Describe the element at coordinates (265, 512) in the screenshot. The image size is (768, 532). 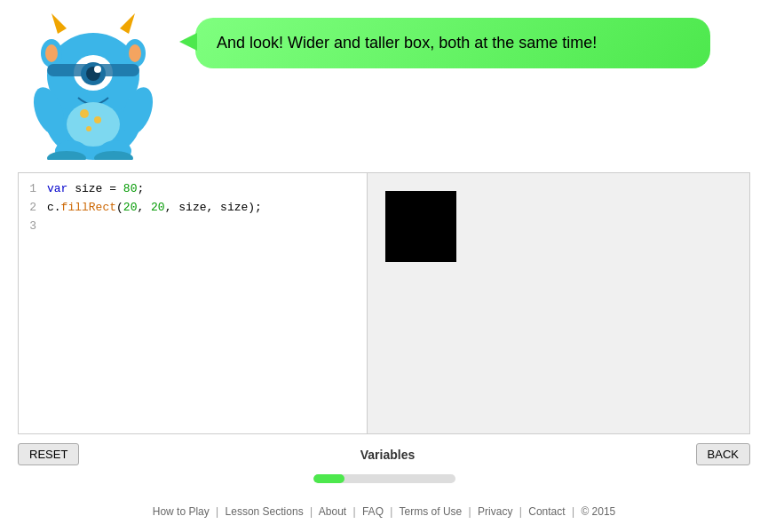
I see `footer-link-lesson-sections: Lesson Sections` at that location.